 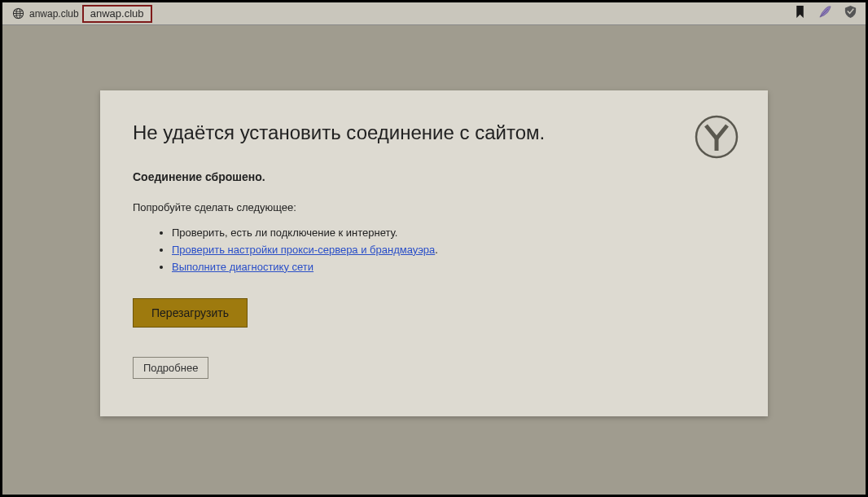 What do you see at coordinates (434, 177) in the screenshot?
I see `error-subtitle: Соединение сброшено.` at bounding box center [434, 177].